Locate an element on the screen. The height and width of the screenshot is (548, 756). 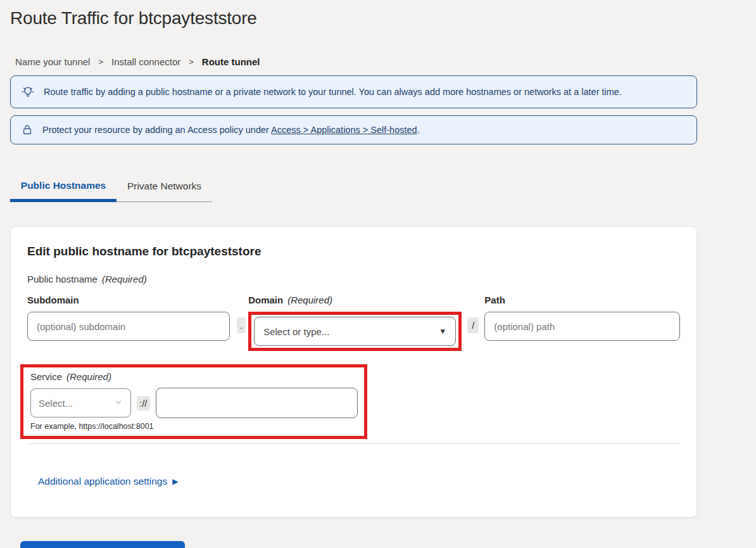
access-banner-text-after: . is located at coordinates (419, 130).